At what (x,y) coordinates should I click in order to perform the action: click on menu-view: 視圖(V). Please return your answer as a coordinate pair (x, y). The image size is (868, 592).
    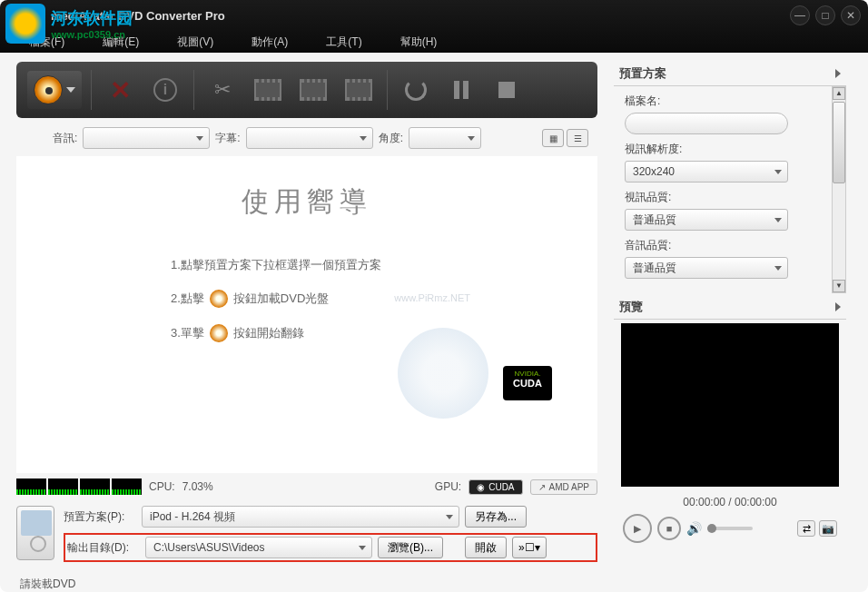
    Looking at the image, I should click on (195, 42).